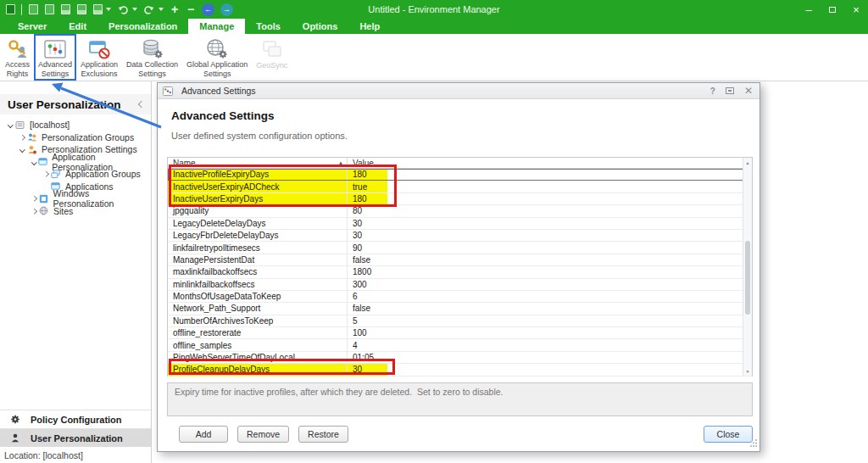  I want to click on application-exclusions-button: ApplicationExclusions, so click(99, 58).